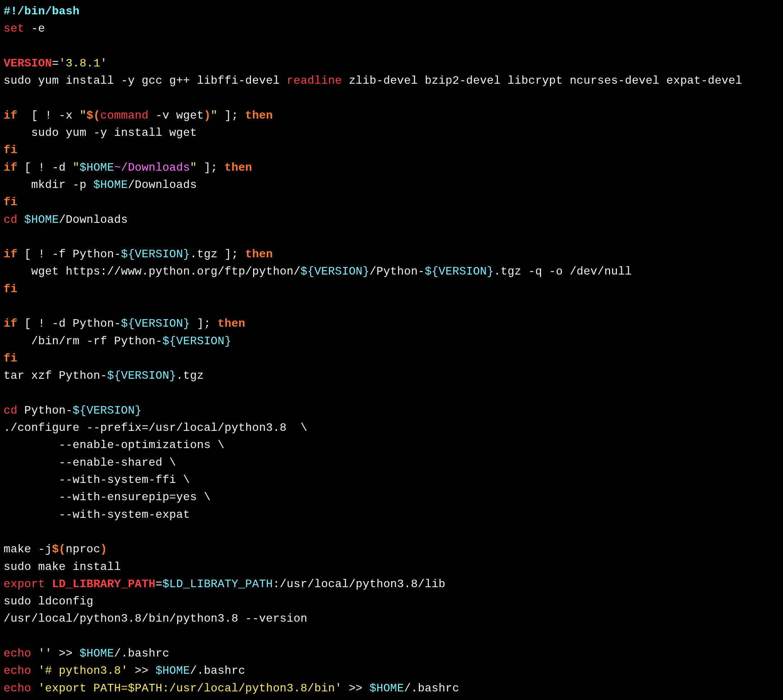  I want to click on text: .tgz -q -o /dev/null, so click(563, 272).